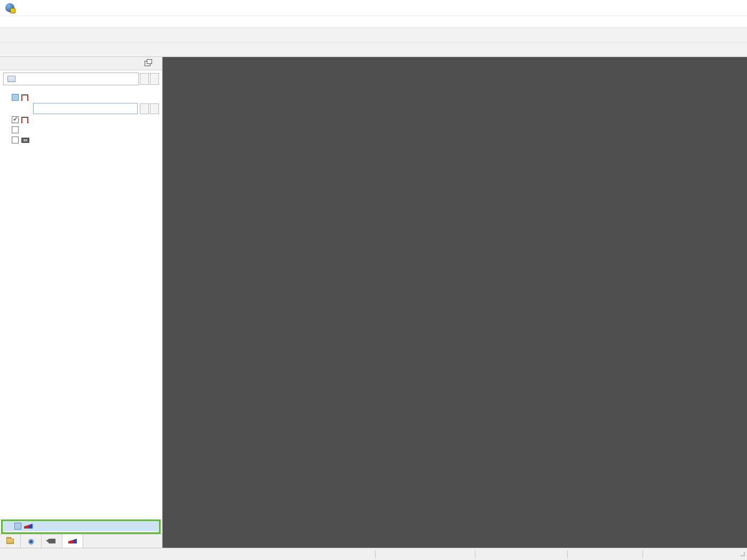  What do you see at coordinates (31, 541) in the screenshot?
I see `eye-icon: ◉` at bounding box center [31, 541].